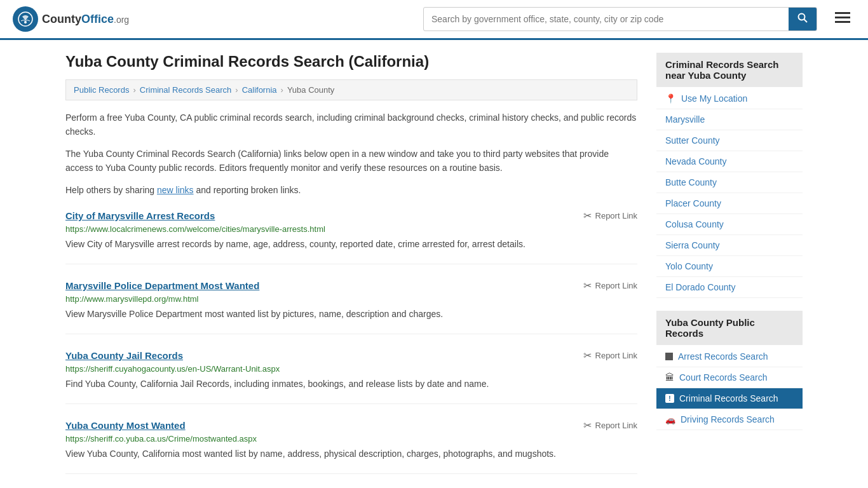 The width and height of the screenshot is (868, 488). Describe the element at coordinates (671, 98) in the screenshot. I see `location-icon: 📍` at that location.